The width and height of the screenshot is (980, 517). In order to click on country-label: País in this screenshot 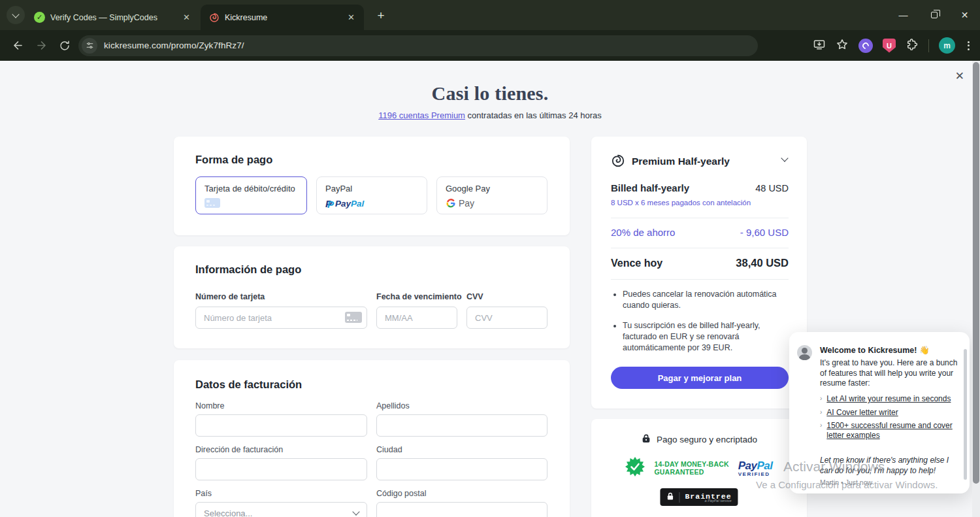, I will do `click(204, 493)`.